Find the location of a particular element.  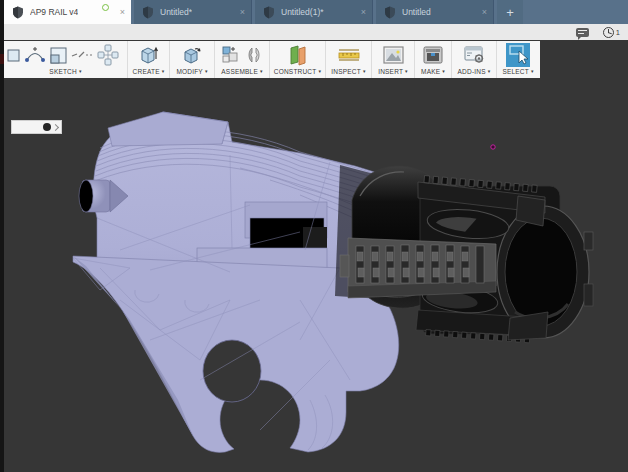

add-ins-scripts-icon is located at coordinates (474, 55).